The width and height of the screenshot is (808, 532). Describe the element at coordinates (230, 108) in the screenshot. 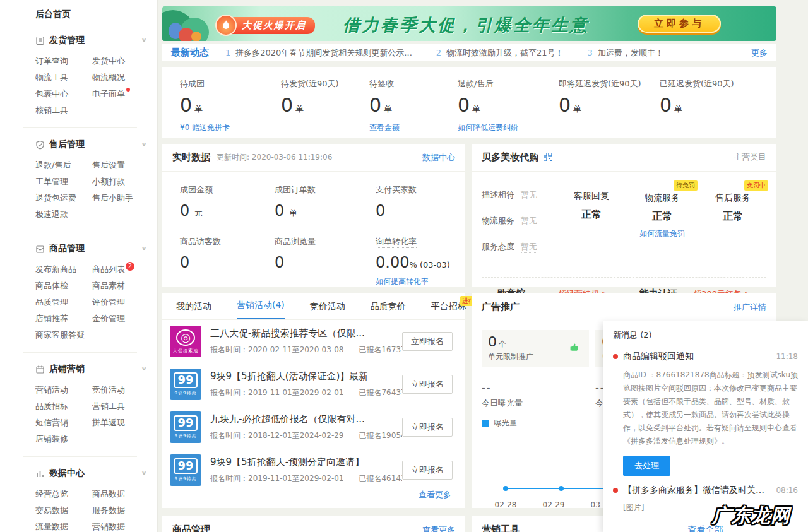

I see `stat-pending-group: 待成团 0单 ¥0 赠送免拼卡` at that location.